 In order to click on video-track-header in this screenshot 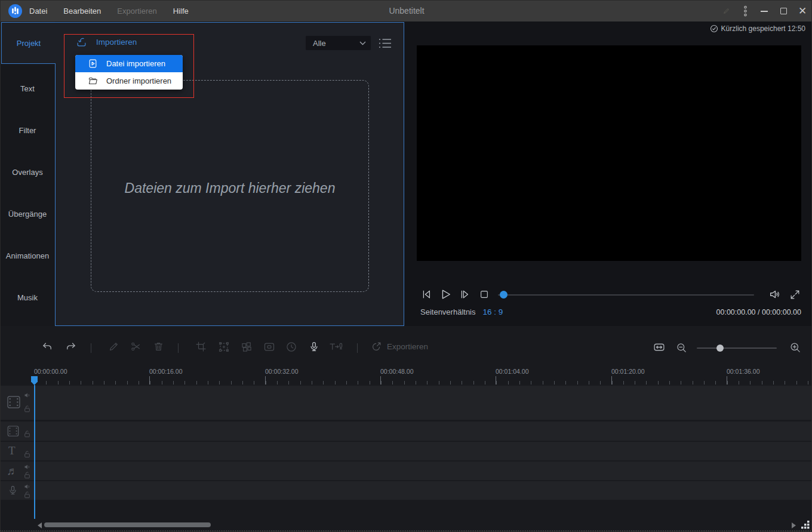, I will do `click(18, 402)`.